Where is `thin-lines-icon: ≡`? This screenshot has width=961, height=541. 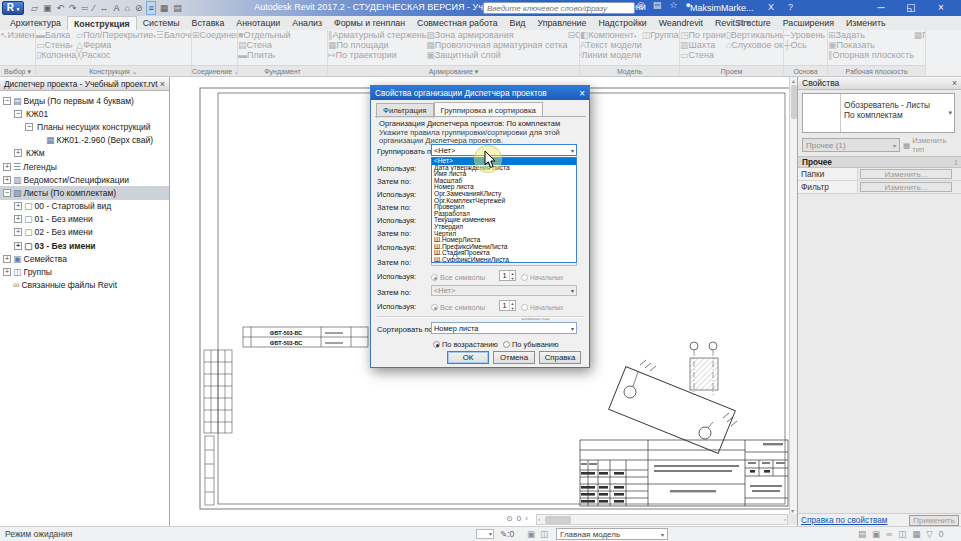
thin-lines-icon: ≡ is located at coordinates (150, 8).